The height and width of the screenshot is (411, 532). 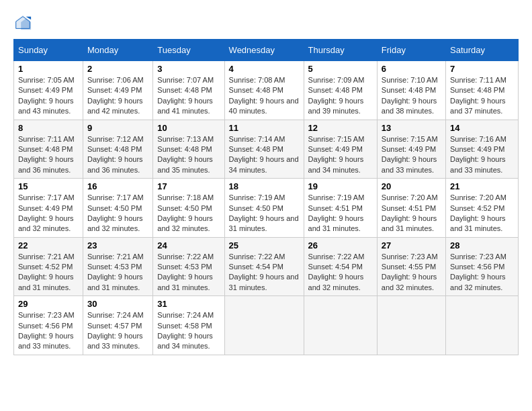 I want to click on day-info: Sunrise: 7:17 AM Sunset: 4:49 PM Dayligh…, so click(x=48, y=214).